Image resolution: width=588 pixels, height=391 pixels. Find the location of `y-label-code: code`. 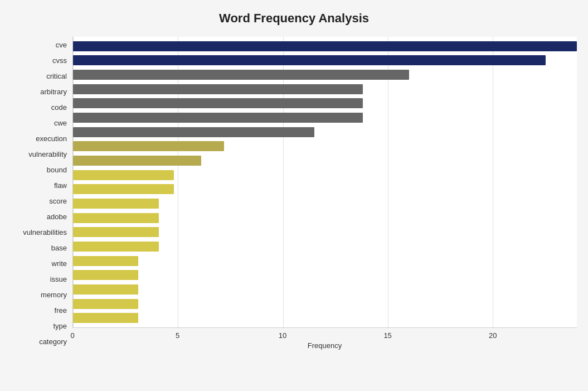

y-label-code: code is located at coordinates (59, 107).